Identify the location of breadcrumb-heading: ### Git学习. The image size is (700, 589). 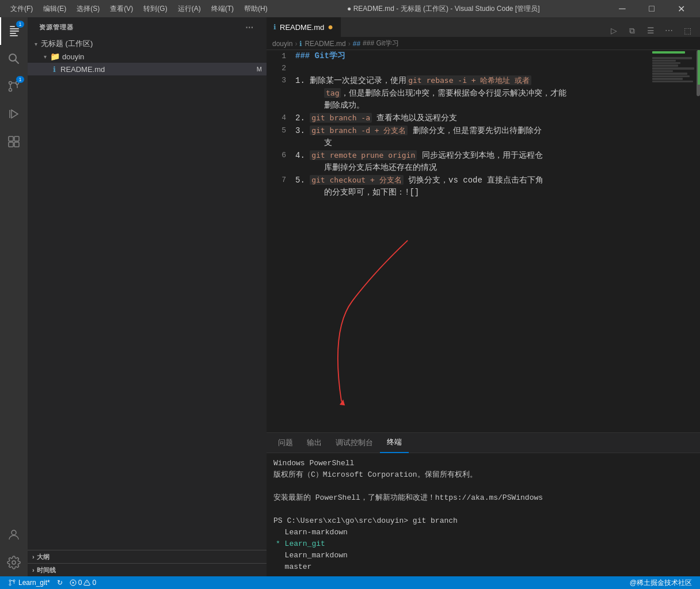
(381, 44).